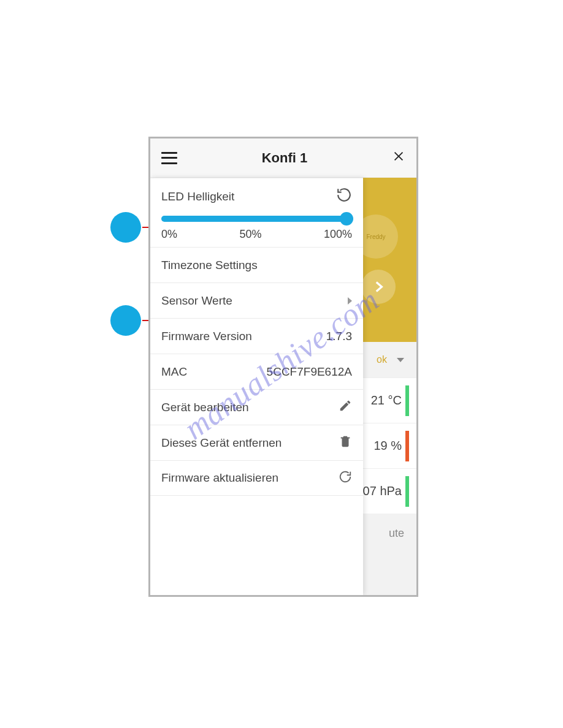  What do you see at coordinates (169, 234) in the screenshot?
I see `slider-tick-min: 0%` at bounding box center [169, 234].